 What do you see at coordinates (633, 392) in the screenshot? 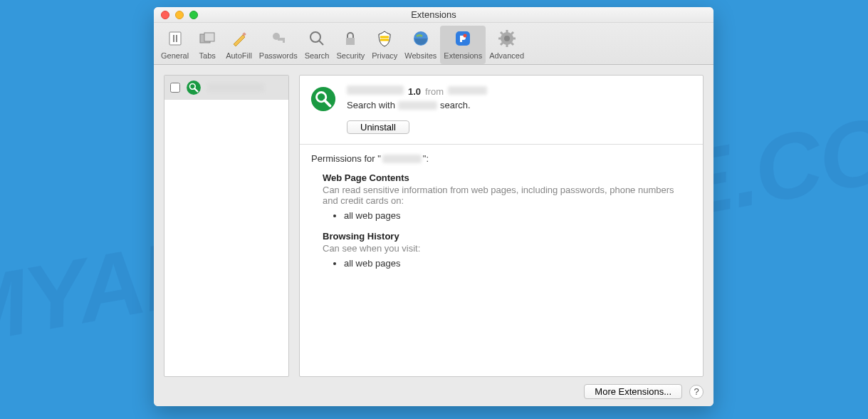
I see `more-extensions-button: More Extensions...` at bounding box center [633, 392].